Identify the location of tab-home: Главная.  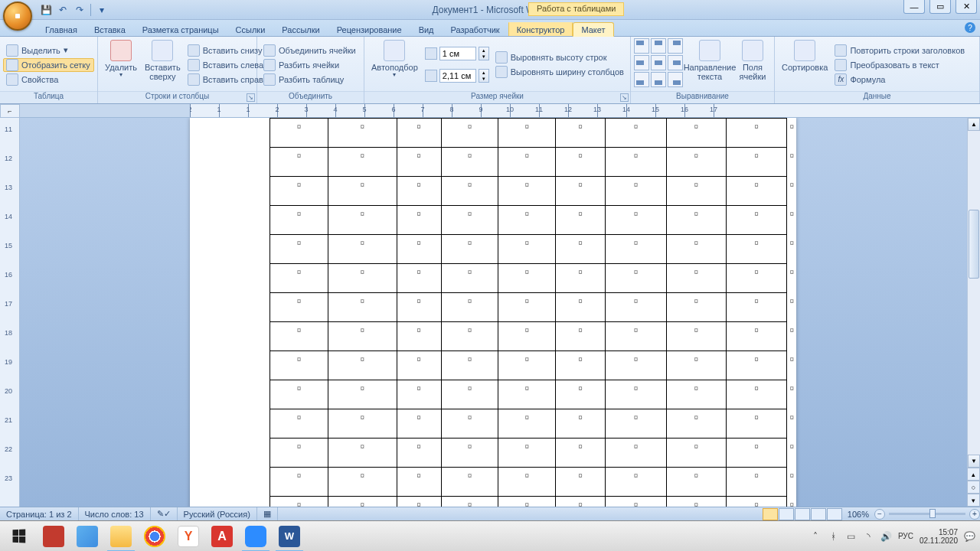
(61, 29).